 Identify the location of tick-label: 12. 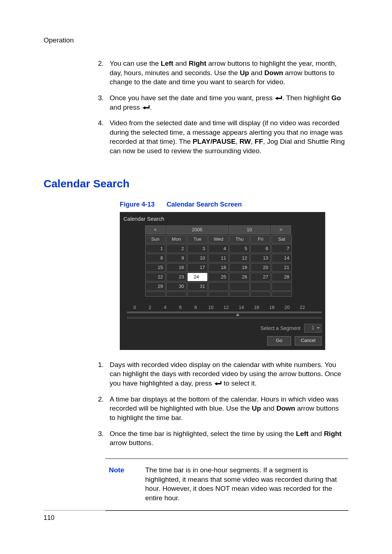
(226, 307).